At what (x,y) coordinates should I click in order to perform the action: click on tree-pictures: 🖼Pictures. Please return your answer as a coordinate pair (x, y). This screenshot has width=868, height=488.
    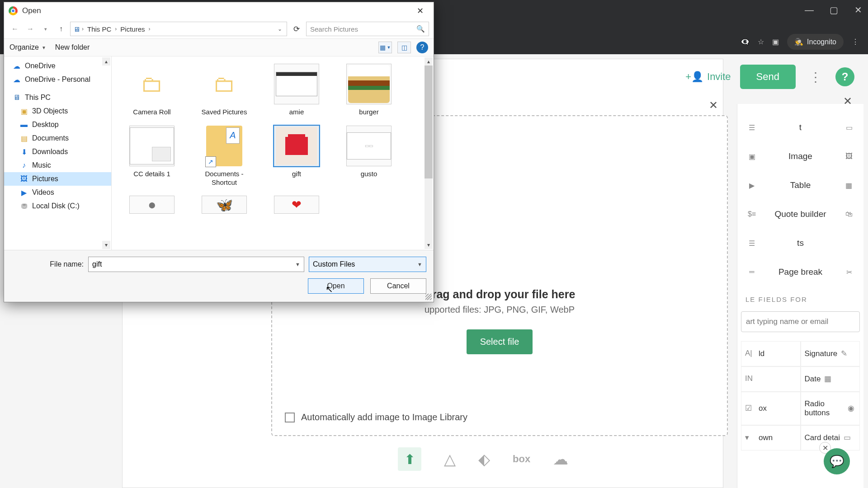
    Looking at the image, I should click on (58, 179).